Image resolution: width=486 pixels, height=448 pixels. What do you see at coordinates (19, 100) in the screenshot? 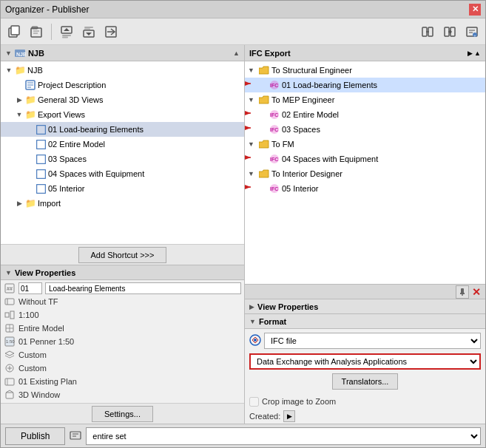
I see `toggle-general3d: ▶` at bounding box center [19, 100].